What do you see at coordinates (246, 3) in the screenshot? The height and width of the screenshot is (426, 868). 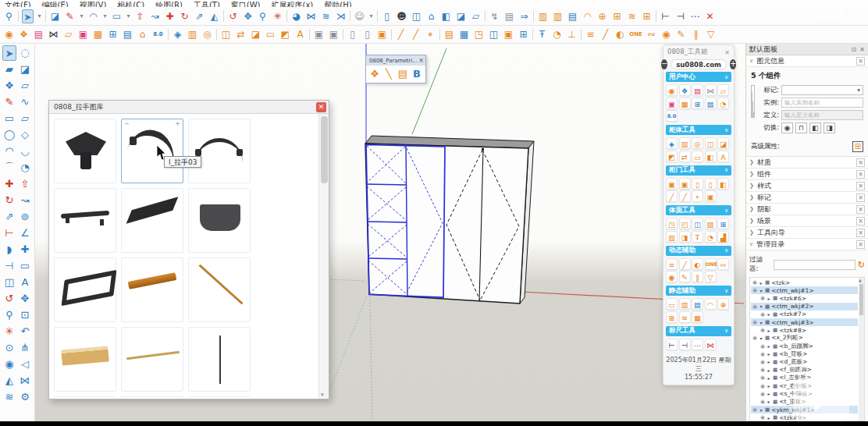 I see `menu-item: 窗口(W)` at bounding box center [246, 3].